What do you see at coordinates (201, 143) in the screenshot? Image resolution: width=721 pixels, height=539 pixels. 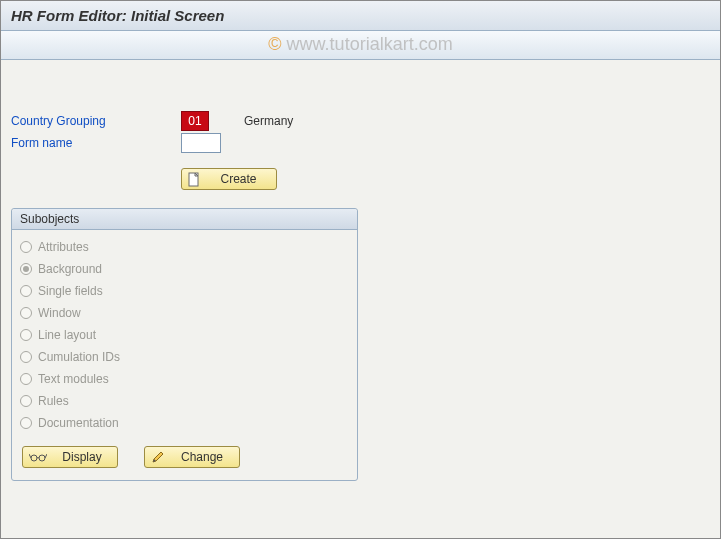 I see `form-name-input` at bounding box center [201, 143].